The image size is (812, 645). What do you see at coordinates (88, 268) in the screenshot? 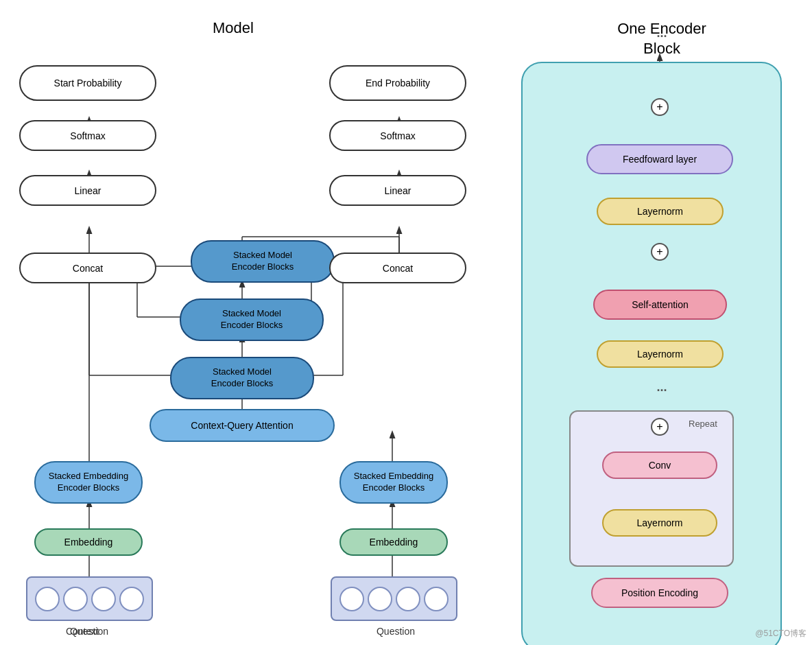
I see `concat-left-node: Concat` at bounding box center [88, 268].